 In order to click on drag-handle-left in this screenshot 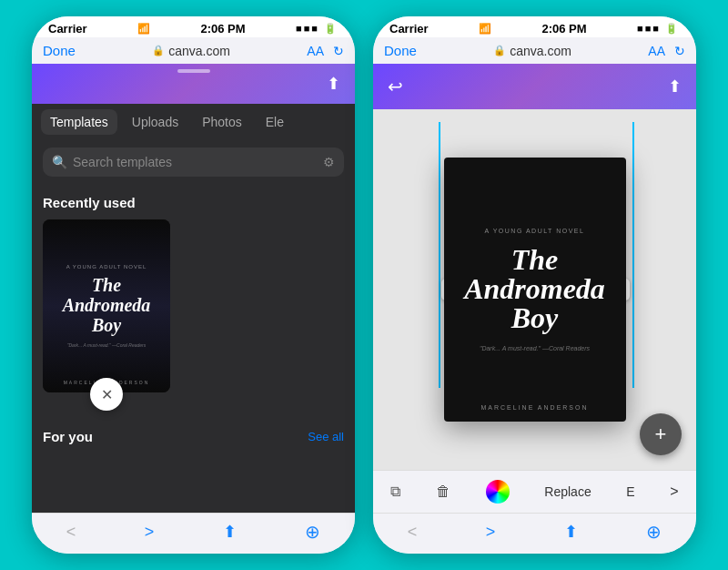, I will do `click(194, 71)`.